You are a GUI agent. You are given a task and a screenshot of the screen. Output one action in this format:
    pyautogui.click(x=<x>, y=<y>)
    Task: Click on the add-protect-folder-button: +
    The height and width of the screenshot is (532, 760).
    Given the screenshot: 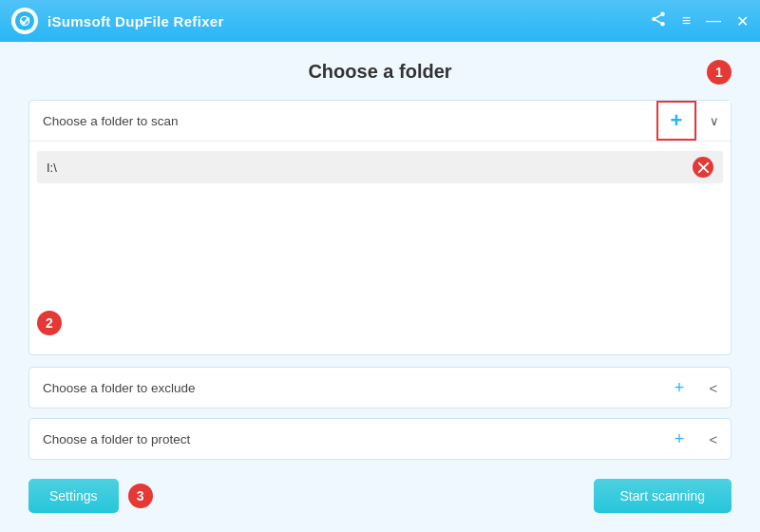 What is the action you would take?
    pyautogui.click(x=679, y=439)
    